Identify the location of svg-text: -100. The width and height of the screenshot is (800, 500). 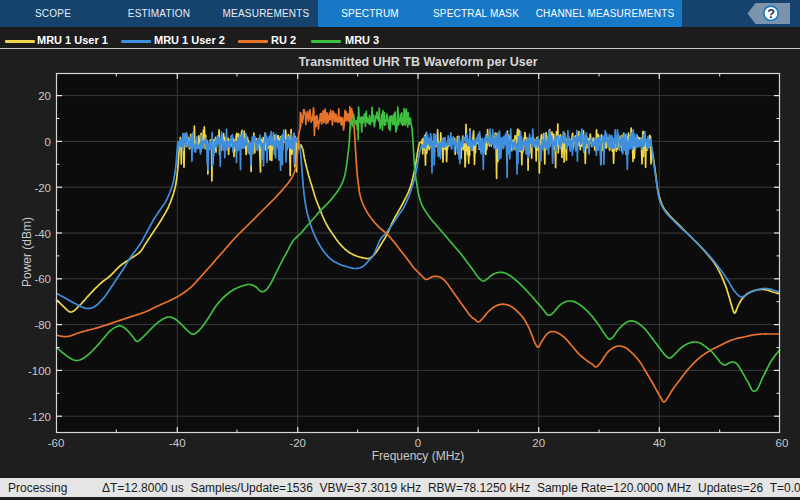
(40, 371).